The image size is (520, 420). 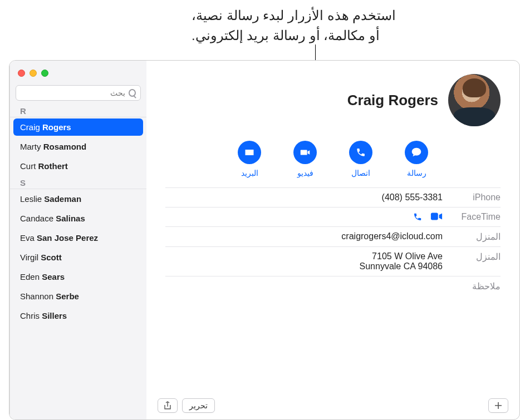 I want to click on note-label: ملاحظة, so click(x=333, y=286).